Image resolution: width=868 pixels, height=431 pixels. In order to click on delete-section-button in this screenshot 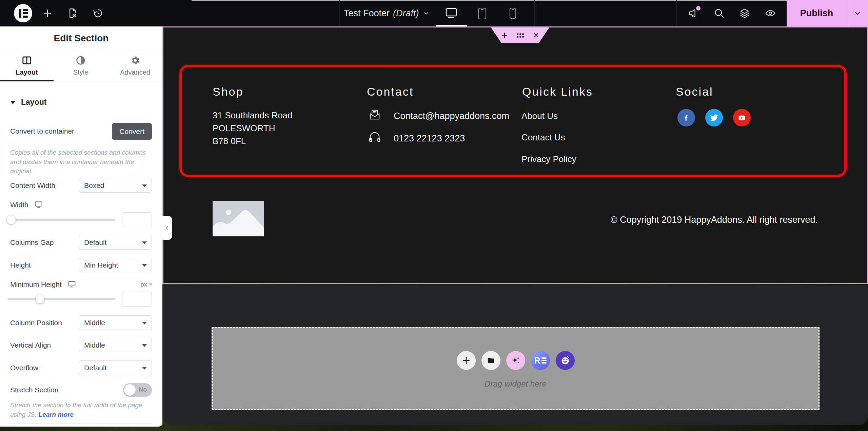, I will do `click(536, 35)`.